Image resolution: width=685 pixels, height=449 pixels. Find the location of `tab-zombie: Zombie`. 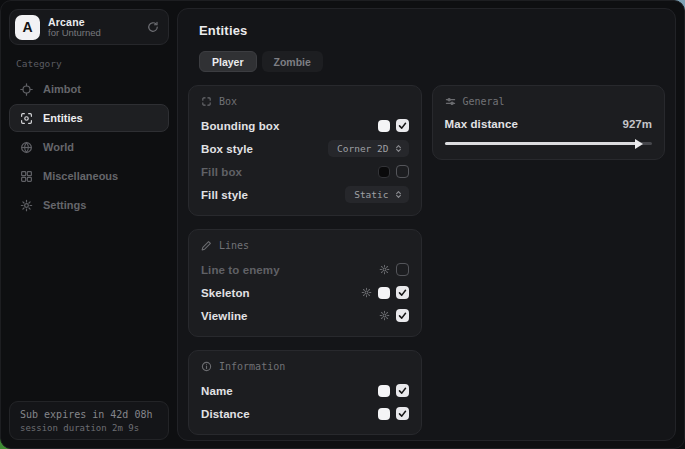

tab-zombie: Zombie is located at coordinates (292, 62).